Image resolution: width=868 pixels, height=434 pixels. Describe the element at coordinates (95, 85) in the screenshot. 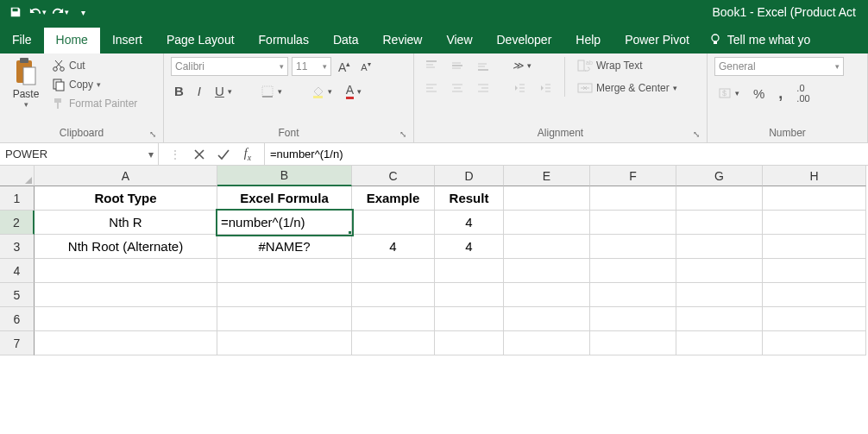

I see `copy-button: Copy ▾` at that location.